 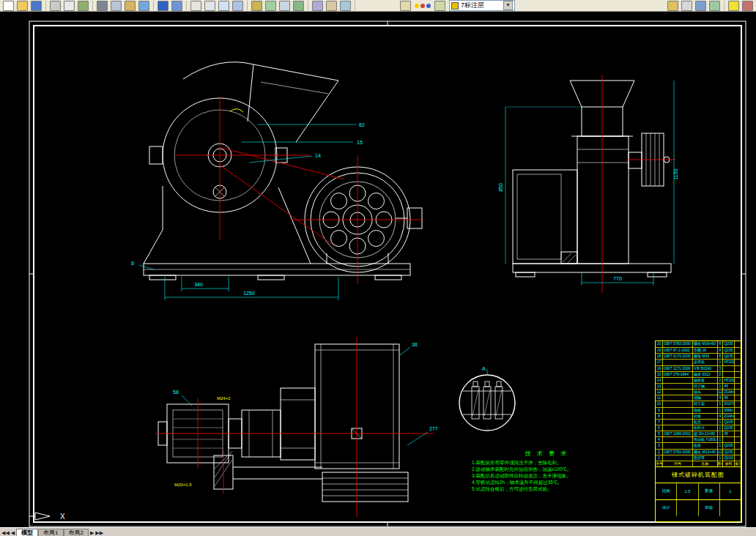 What do you see at coordinates (103, 6) in the screenshot?
I see `cut-icon` at bounding box center [103, 6].